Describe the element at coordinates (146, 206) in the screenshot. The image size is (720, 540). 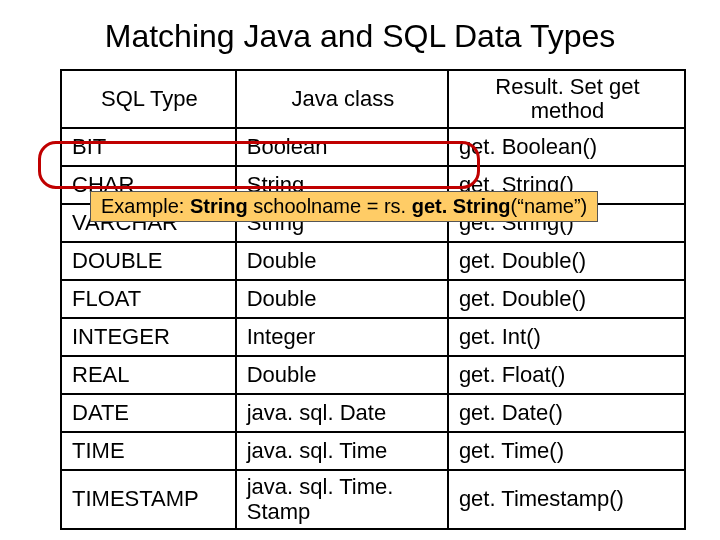
I see `example-prefix: Example:` at that location.